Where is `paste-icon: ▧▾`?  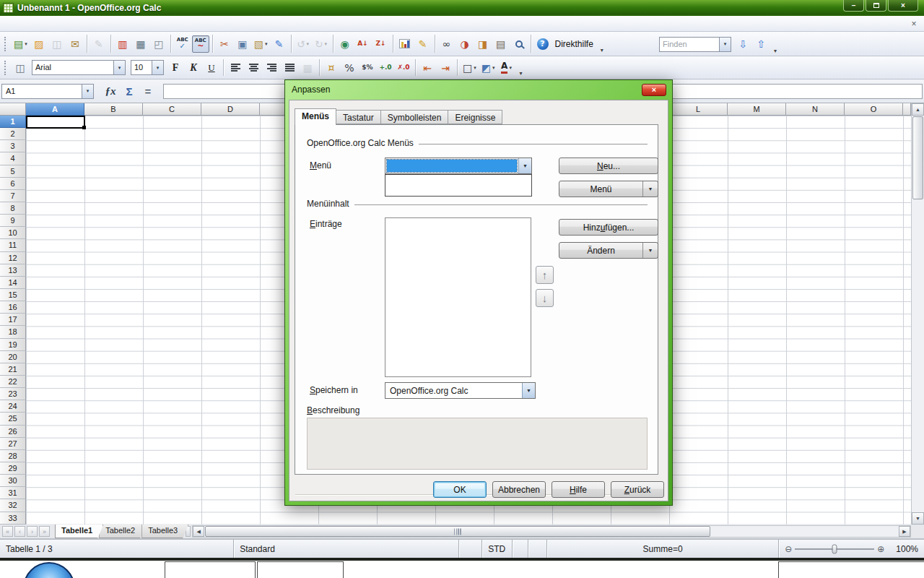
paste-icon: ▧▾ is located at coordinates (261, 44).